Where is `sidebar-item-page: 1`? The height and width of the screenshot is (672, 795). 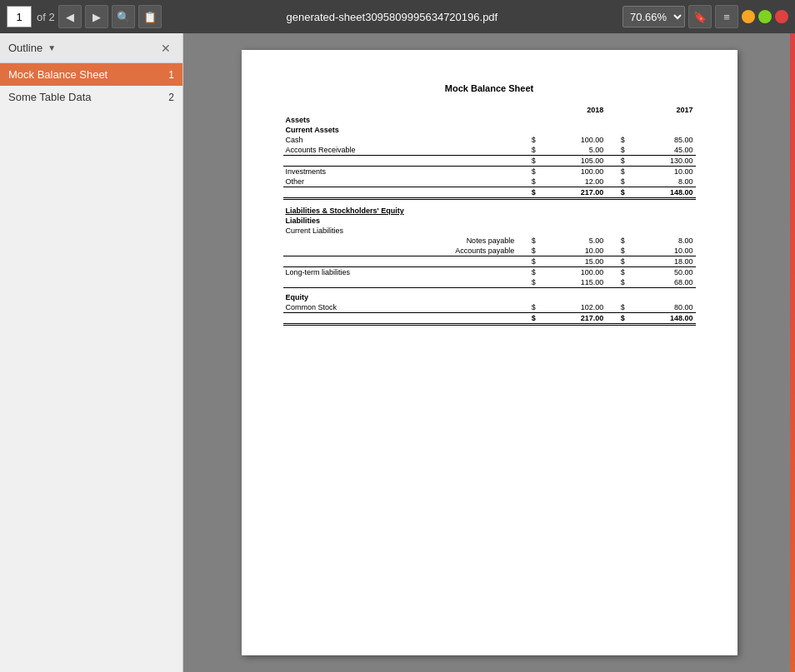 sidebar-item-page: 1 is located at coordinates (172, 75).